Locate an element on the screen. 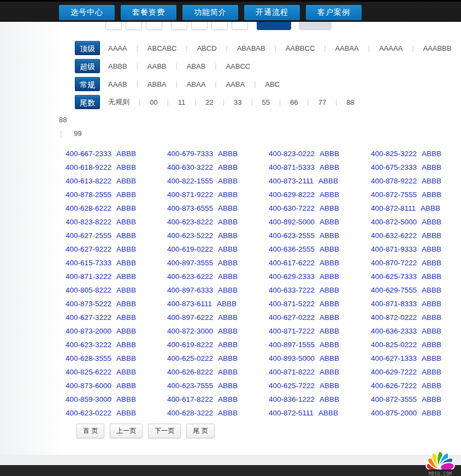  filter-option: 11 is located at coordinates (182, 103).